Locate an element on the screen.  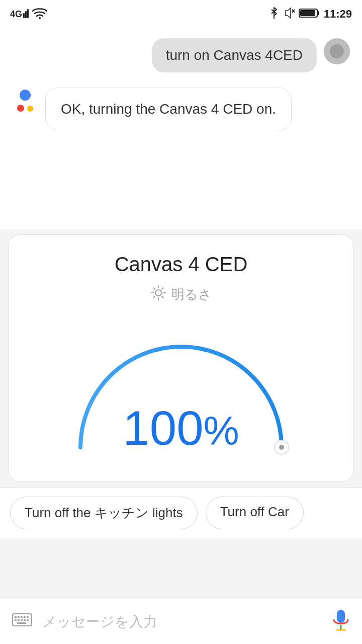
status-bar-right: 11:29 is located at coordinates (311, 14).